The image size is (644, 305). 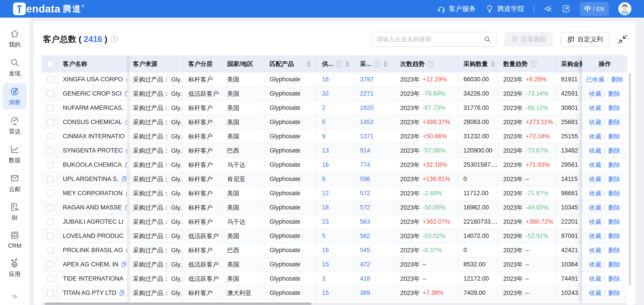 What do you see at coordinates (92, 94) in the screenshot?
I see `customer-name: GENERIC CROP SCI` at bounding box center [92, 94].